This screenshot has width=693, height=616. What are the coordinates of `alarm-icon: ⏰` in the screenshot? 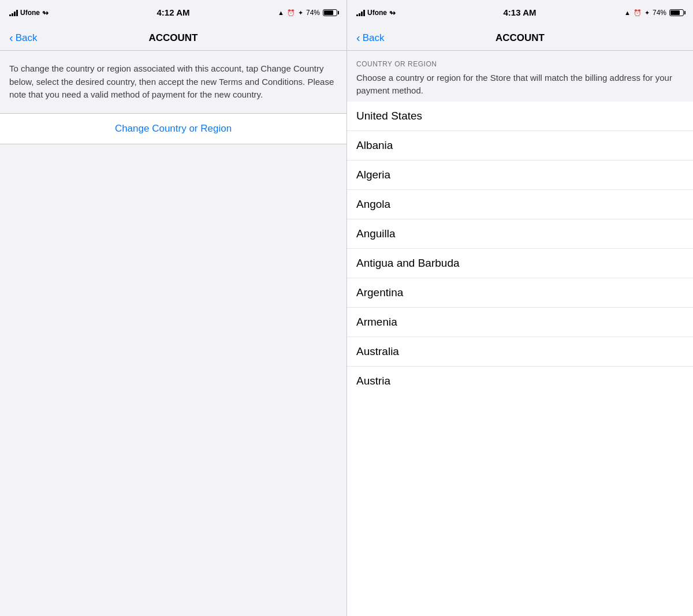 It's located at (291, 13).